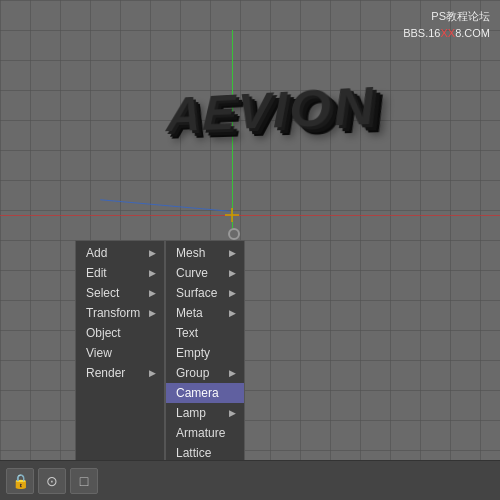  I want to click on view-button: ⊙, so click(52, 481).